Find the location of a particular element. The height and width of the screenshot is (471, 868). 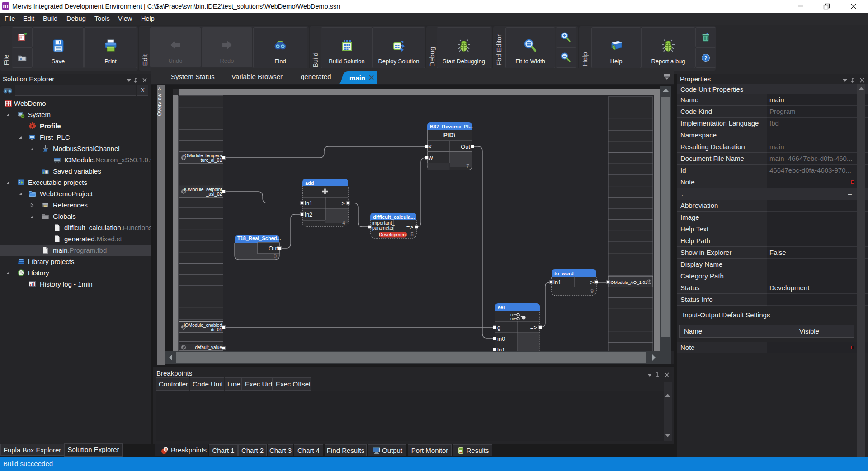

svg-text: add is located at coordinates (310, 183).